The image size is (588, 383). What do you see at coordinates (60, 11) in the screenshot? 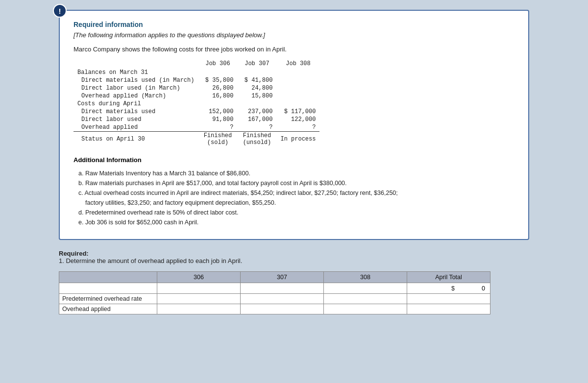
I see `alert-icon: !` at bounding box center [60, 11].